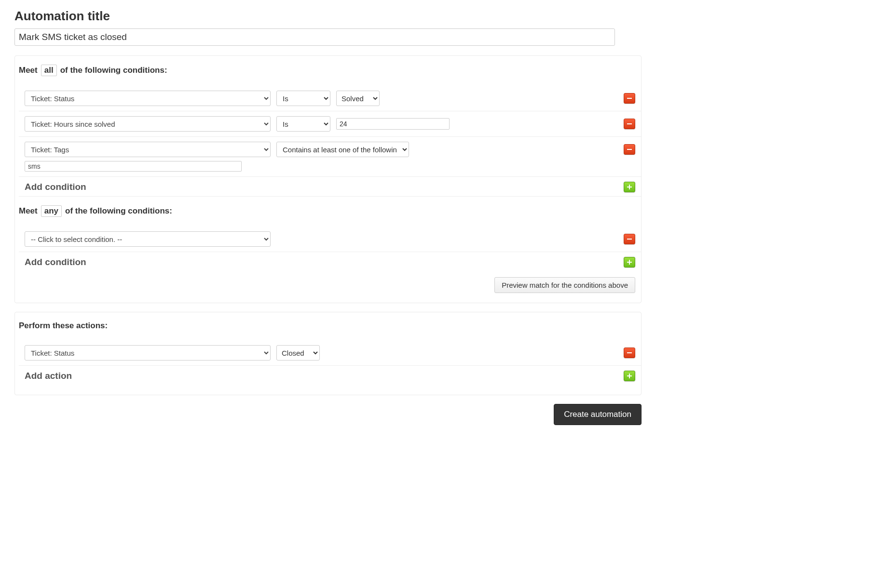 The height and width of the screenshot is (588, 874). What do you see at coordinates (330, 326) in the screenshot?
I see `actions-label: Perform these actions:` at bounding box center [330, 326].